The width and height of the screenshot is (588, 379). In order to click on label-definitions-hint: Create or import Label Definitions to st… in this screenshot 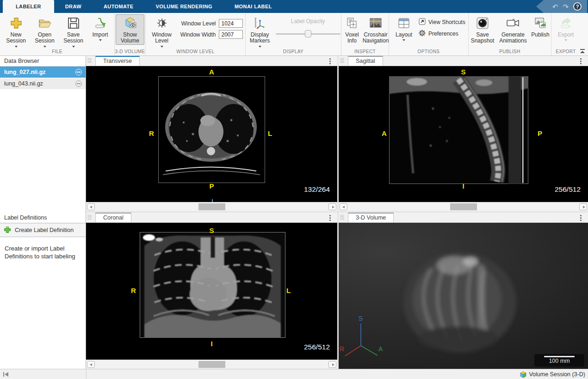, I will do `click(43, 249)`.